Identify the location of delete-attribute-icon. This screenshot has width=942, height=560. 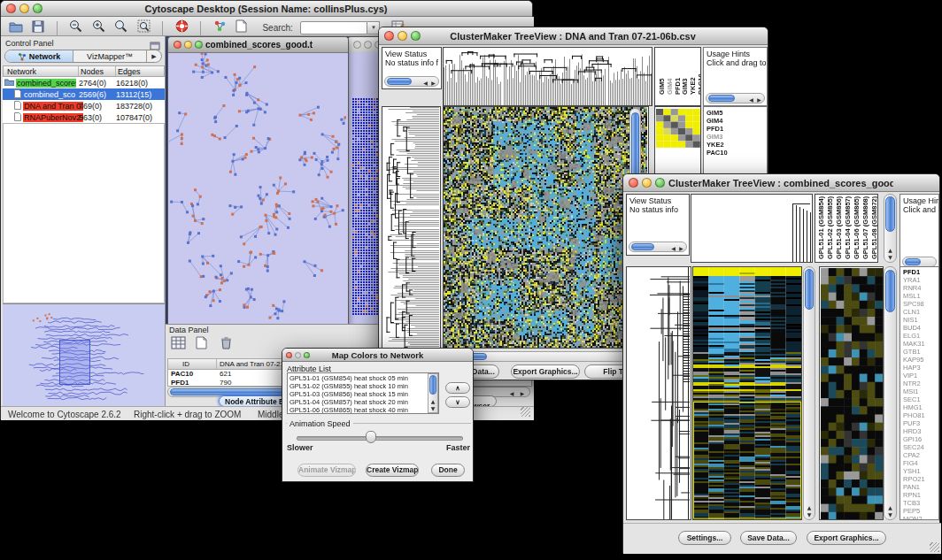
(227, 345).